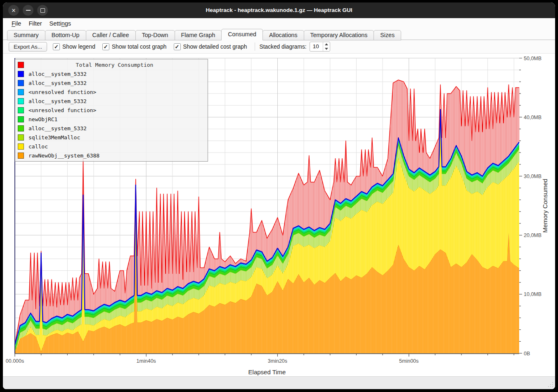 The width and height of the screenshot is (558, 392). Describe the element at coordinates (255, 47) in the screenshot. I see `toolbar-separator` at that location.